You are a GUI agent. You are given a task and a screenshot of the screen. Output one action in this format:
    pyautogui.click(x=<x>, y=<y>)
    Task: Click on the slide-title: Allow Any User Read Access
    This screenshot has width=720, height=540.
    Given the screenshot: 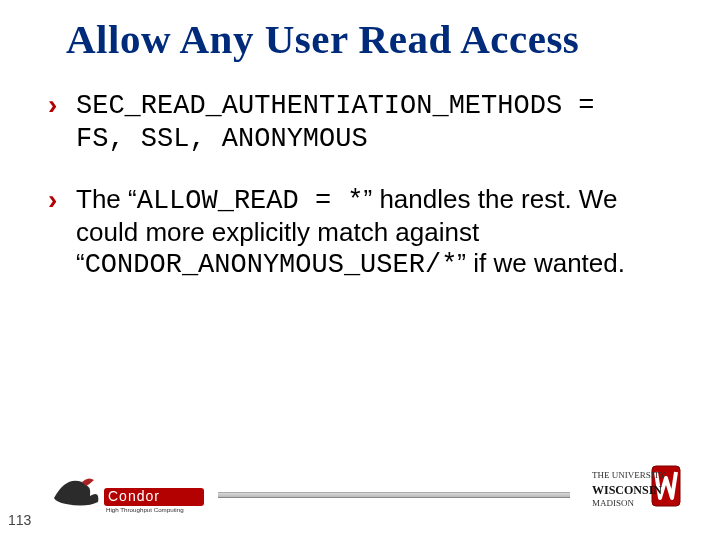 What is the action you would take?
    pyautogui.click(x=393, y=40)
    